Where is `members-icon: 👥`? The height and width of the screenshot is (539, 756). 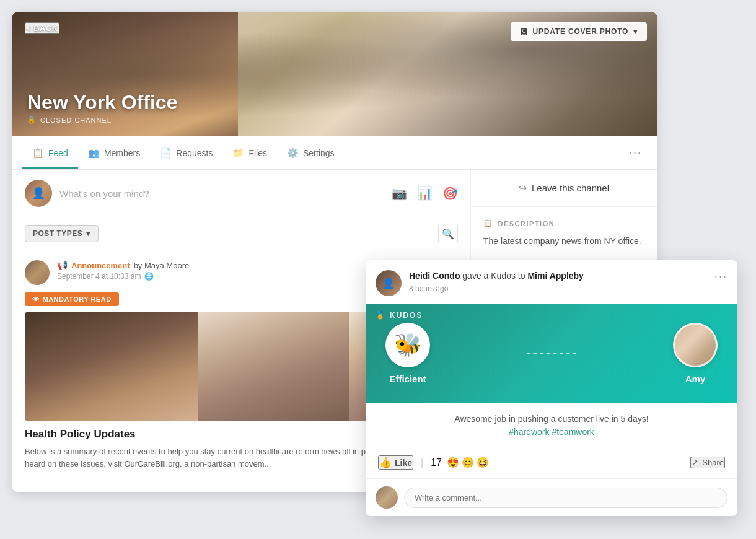 members-icon: 👥 is located at coordinates (94, 153).